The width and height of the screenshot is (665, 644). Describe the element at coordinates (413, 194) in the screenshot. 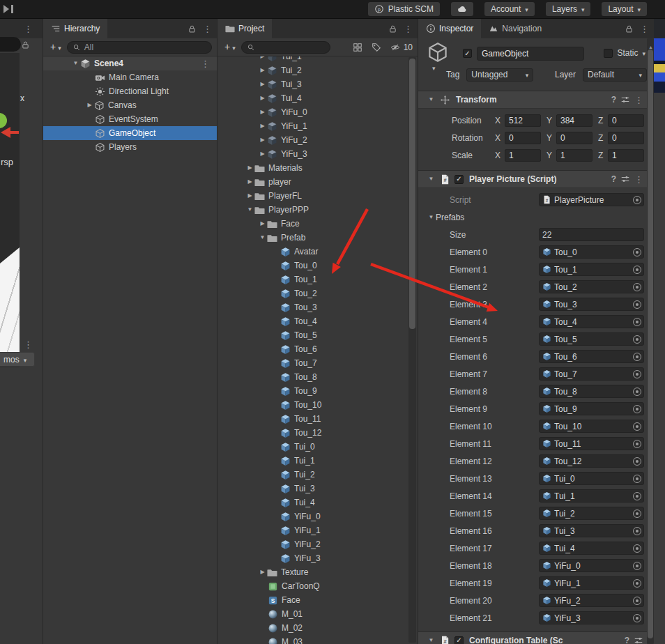

I see `scrollbar-thumb` at that location.